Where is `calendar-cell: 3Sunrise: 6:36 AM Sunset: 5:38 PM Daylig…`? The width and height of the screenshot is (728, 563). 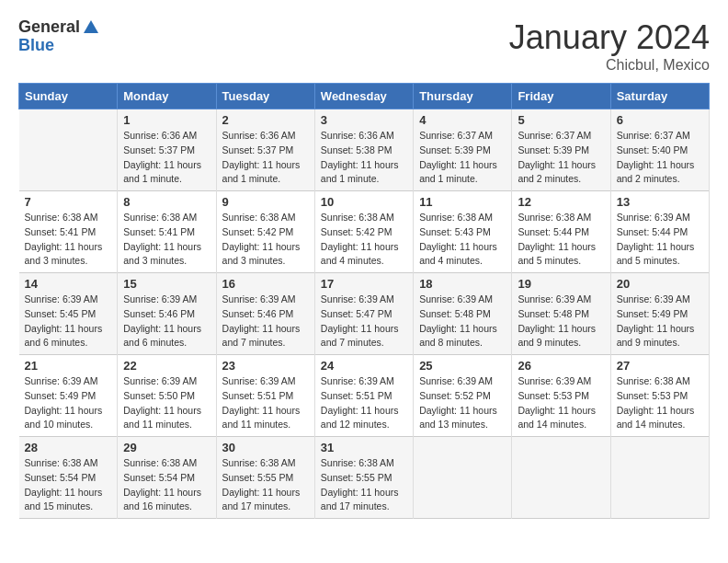 calendar-cell: 3Sunrise: 6:36 AM Sunset: 5:38 PM Daylig… is located at coordinates (364, 151).